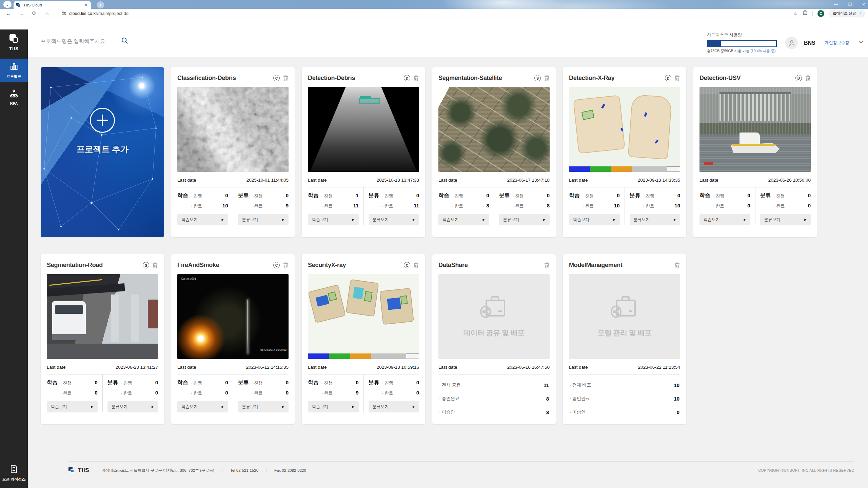 The image size is (868, 488). Describe the element at coordinates (659, 367) in the screenshot. I see `last-date-value: 2023-06-22 11:23:54` at that location.